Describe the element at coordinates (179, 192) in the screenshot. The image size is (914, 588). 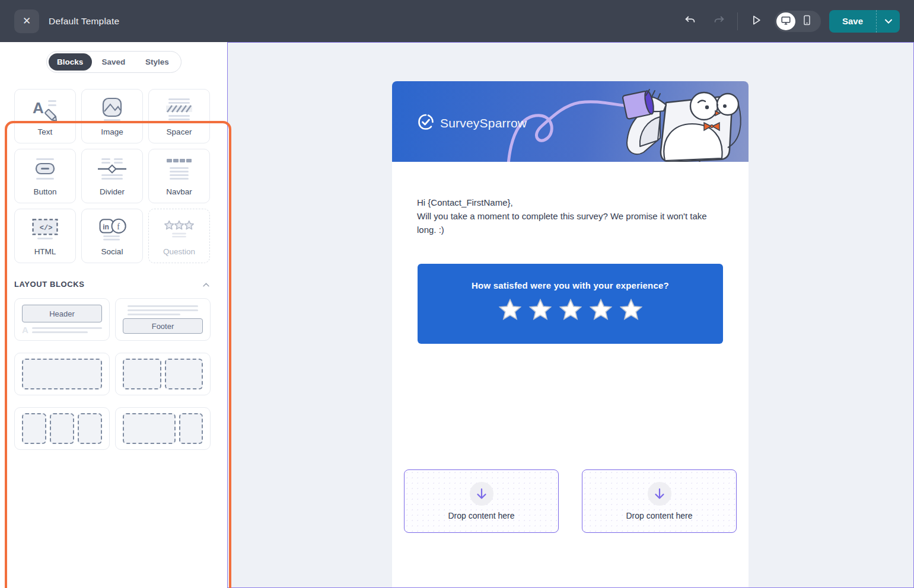
I see `block-label: Navbar` at that location.